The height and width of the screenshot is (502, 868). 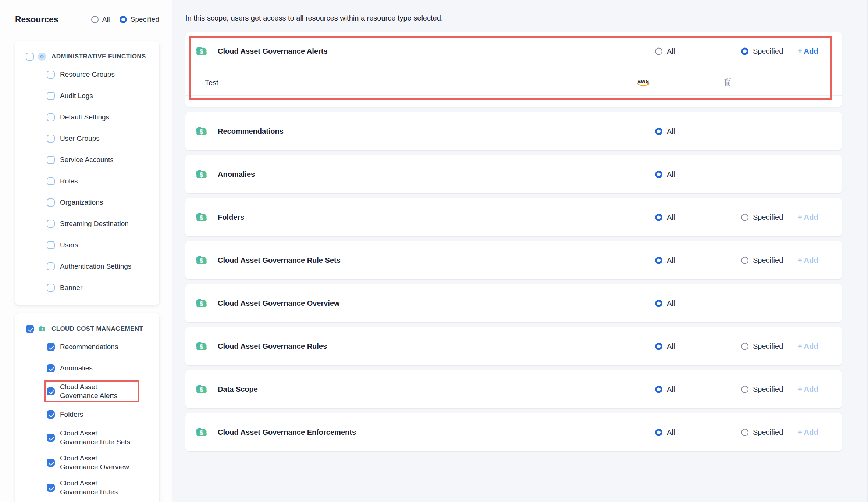 I want to click on sidebar-item: Recommendations, so click(x=87, y=347).